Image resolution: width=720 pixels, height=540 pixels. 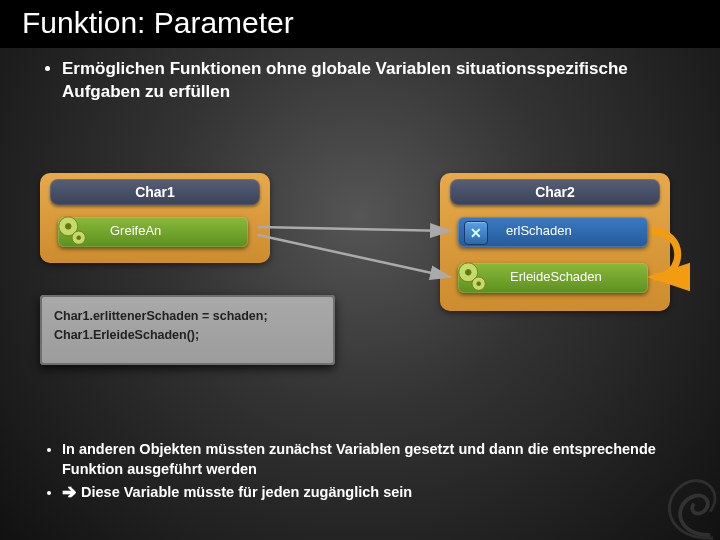 What do you see at coordinates (360, 24) in the screenshot?
I see `title-bar: Funktion: Parameter` at bounding box center [360, 24].